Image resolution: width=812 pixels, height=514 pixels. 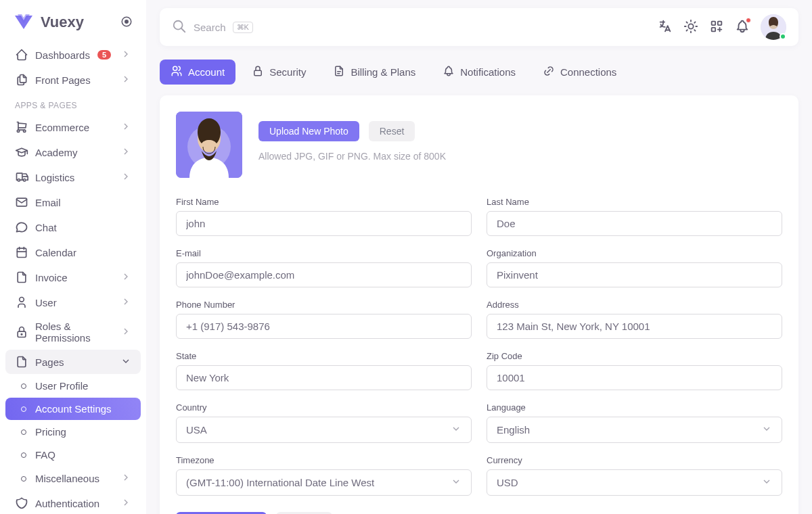 What do you see at coordinates (73, 386) in the screenshot?
I see `sidebar-sub-user-profile: User Profile` at bounding box center [73, 386].